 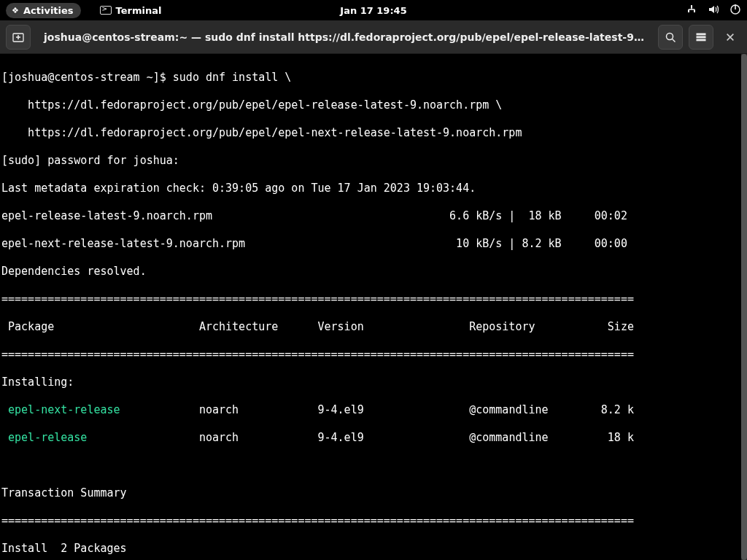 I want to click on terminal-scrollbar, so click(x=744, y=307).